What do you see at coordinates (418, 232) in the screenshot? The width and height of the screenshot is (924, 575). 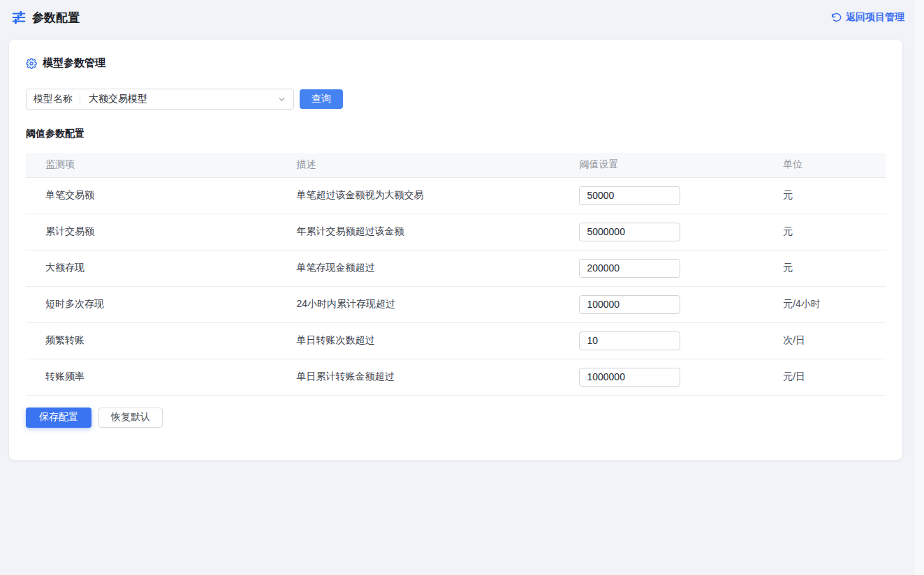 I see `description-cell: 年累计交易额超过该金额` at bounding box center [418, 232].